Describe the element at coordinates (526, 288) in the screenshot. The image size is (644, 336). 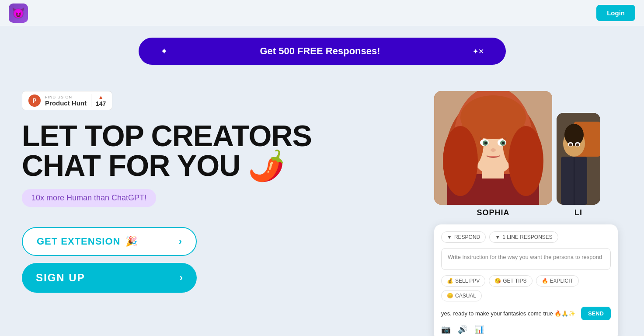
I see `chat-tags: 💰 SELL PPV 😘 GET TIPS 🔥 EXPLICIT 😊 CASUA…` at that location.